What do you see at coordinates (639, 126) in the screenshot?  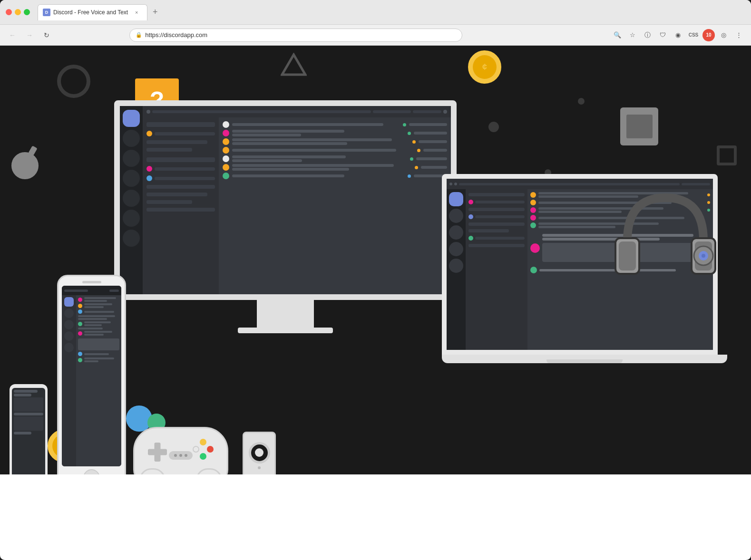 I see `grey-device-body` at bounding box center [639, 126].